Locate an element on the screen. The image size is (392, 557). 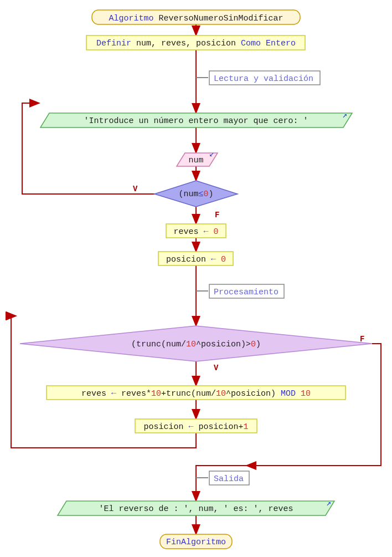
assign3-p3: ^posicion) is located at coordinates (251, 394).